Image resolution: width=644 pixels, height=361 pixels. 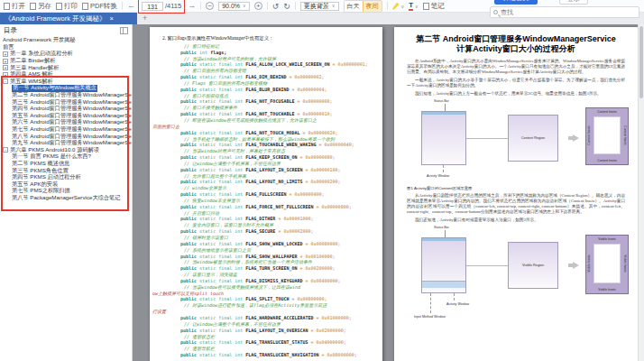 I want to click on print-button: 打印, so click(x=67, y=6).